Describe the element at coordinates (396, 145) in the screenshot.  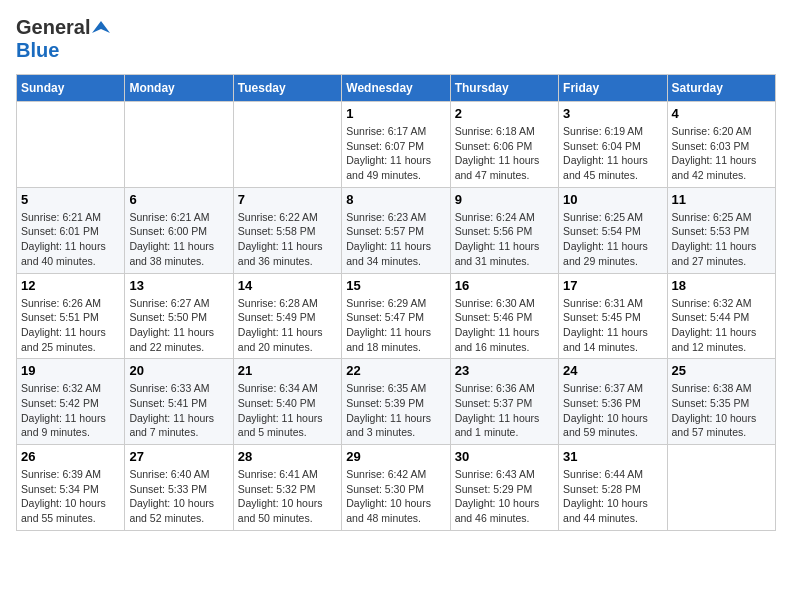
I see `calendar-cell: 1Sunrise: 6:17 AM Sunset: 6:07 PM Daylig…` at that location.